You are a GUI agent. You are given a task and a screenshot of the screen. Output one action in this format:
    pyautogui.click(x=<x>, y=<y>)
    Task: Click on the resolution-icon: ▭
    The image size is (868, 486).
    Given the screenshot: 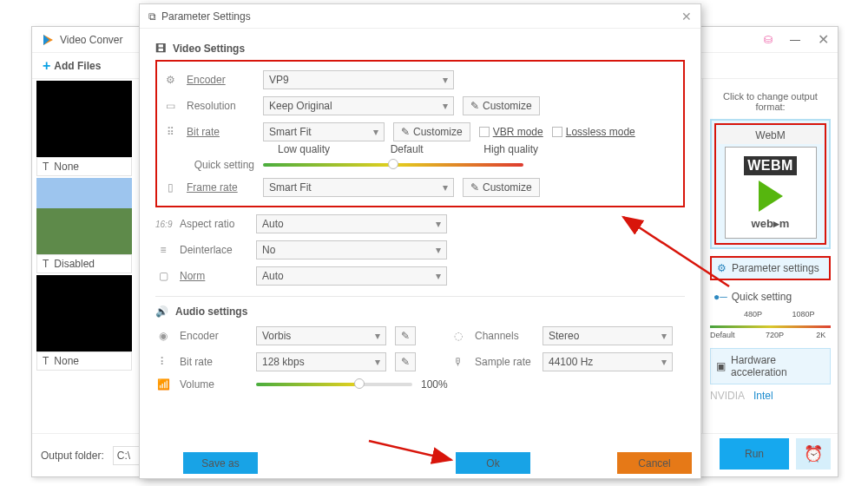 What is the action you would take?
    pyautogui.click(x=170, y=106)
    